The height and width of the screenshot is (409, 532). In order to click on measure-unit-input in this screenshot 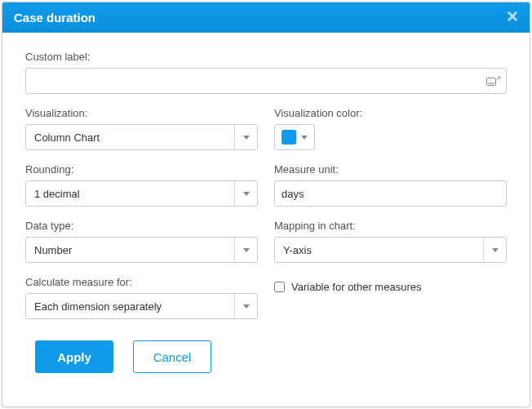, I will do `click(390, 193)`.